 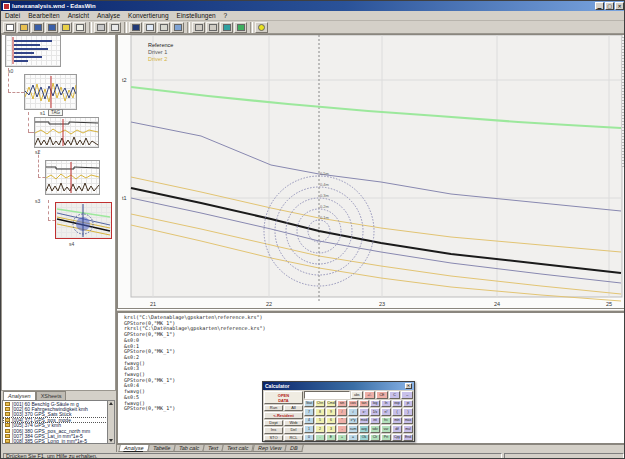 I want to click on calc-key-int: int, so click(x=375, y=421).